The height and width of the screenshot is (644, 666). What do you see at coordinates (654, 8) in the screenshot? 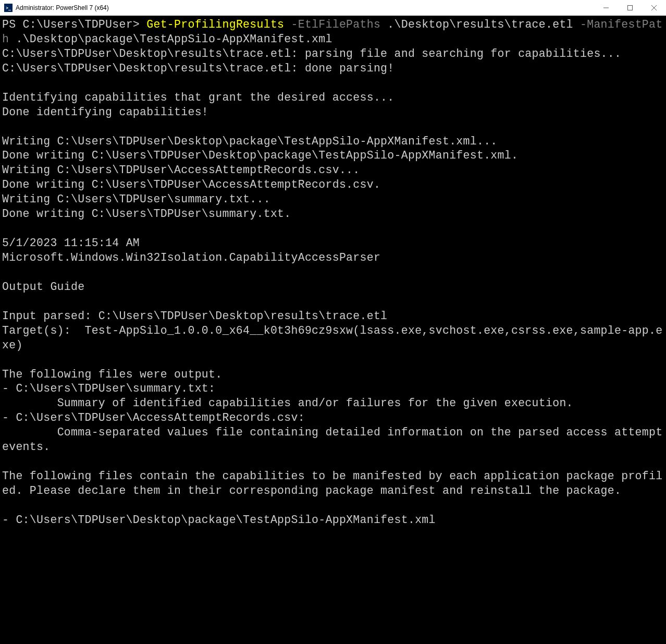
I see `close-button` at bounding box center [654, 8].